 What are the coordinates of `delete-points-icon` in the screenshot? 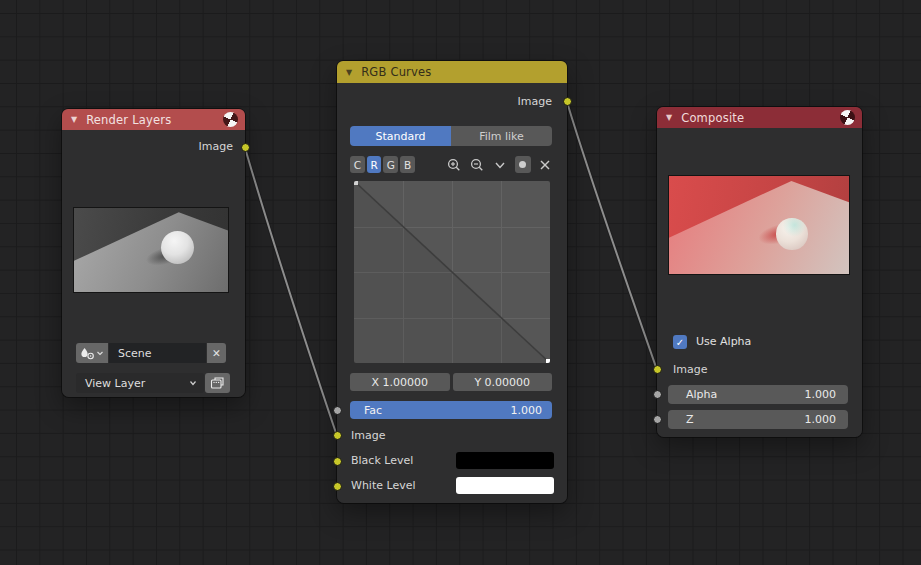 It's located at (545, 165).